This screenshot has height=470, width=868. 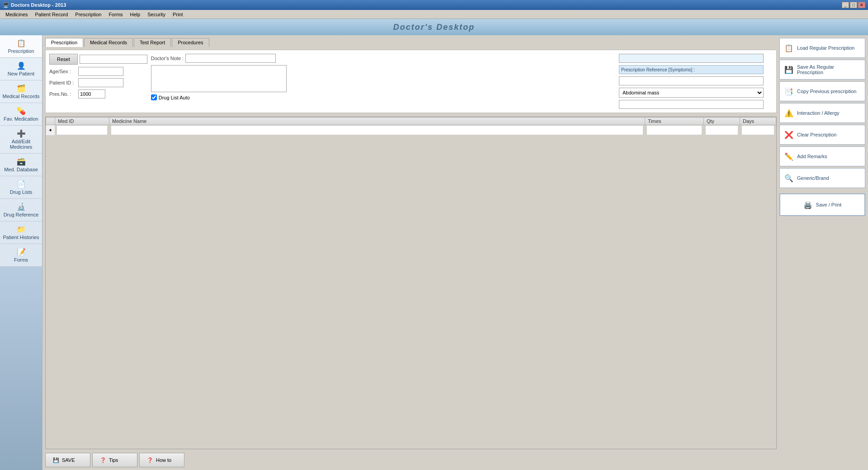 What do you see at coordinates (758, 130) in the screenshot?
I see `days-input` at bounding box center [758, 130].